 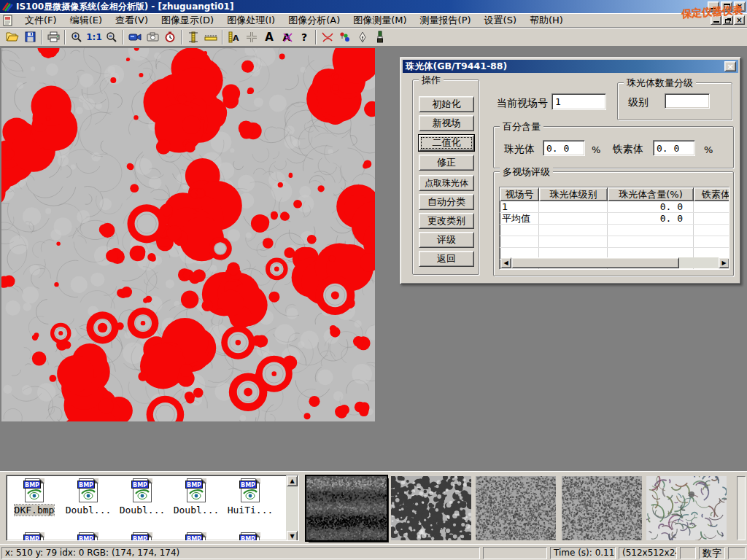 I want to click on ferrite-percent-input, so click(x=674, y=148).